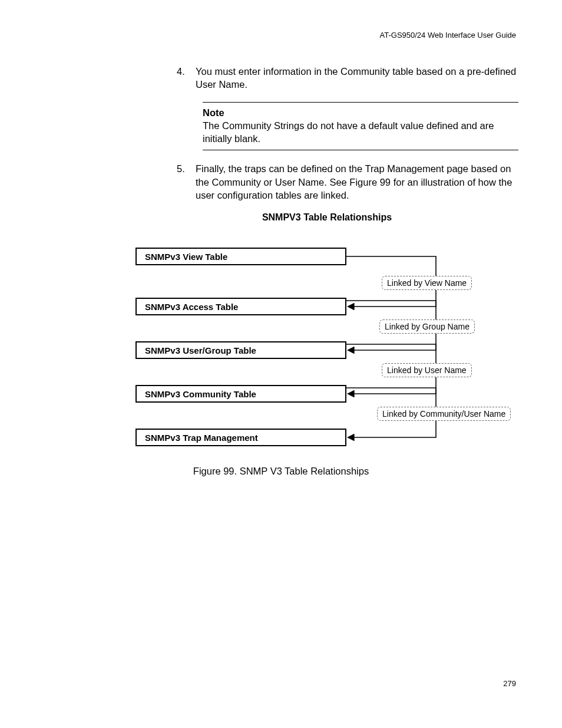 This screenshot has width=562, height=728. I want to click on header-right: AT-GS950/24 Web Interface User Guide, so click(448, 35).